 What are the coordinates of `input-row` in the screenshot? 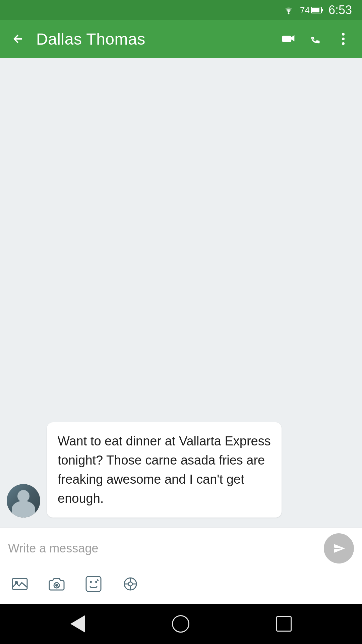 It's located at (181, 548).